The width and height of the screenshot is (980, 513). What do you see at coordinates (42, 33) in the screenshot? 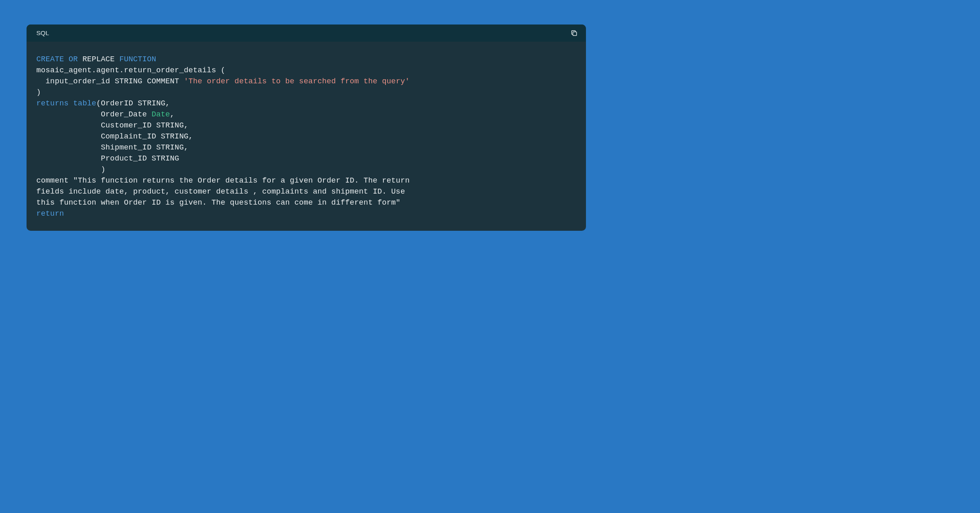
I see `code-language-label: SQL` at bounding box center [42, 33].